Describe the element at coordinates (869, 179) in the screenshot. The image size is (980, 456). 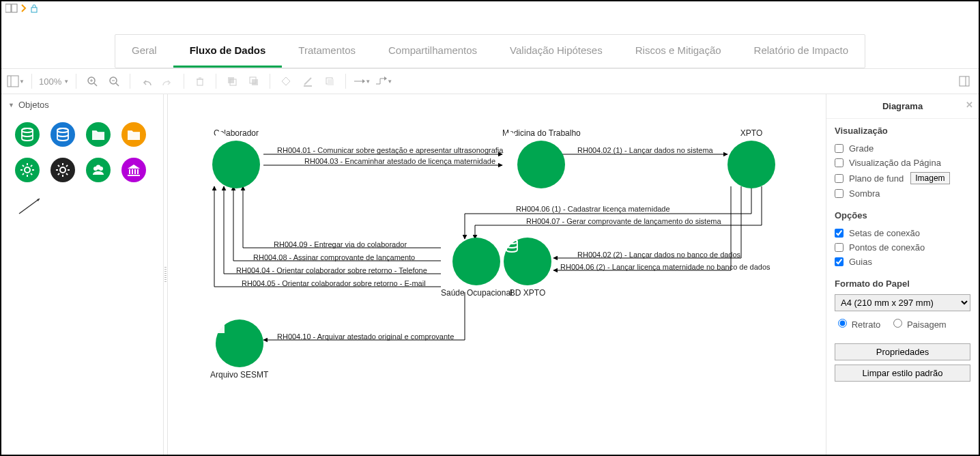
I see `checkbox-background: Plano de fund` at that location.